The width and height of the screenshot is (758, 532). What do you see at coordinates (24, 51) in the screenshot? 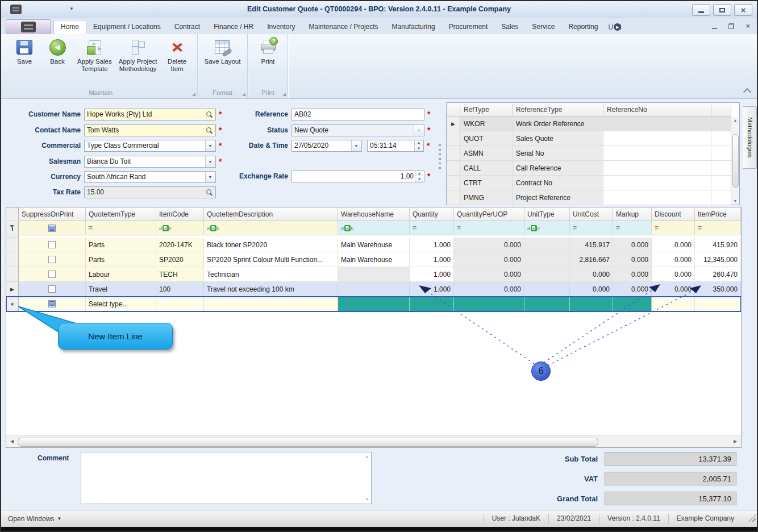
I see `save-button: Save` at bounding box center [24, 51].